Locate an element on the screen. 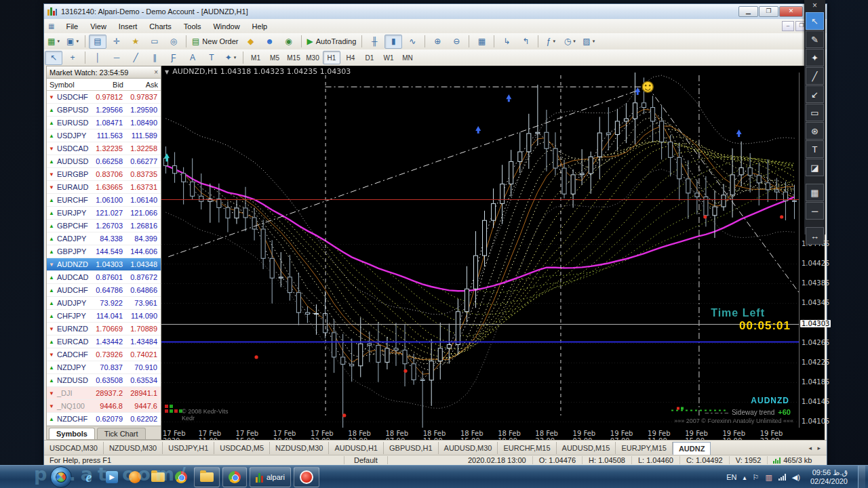  annotation-tool-cursor: ↖ is located at coordinates (815, 21).